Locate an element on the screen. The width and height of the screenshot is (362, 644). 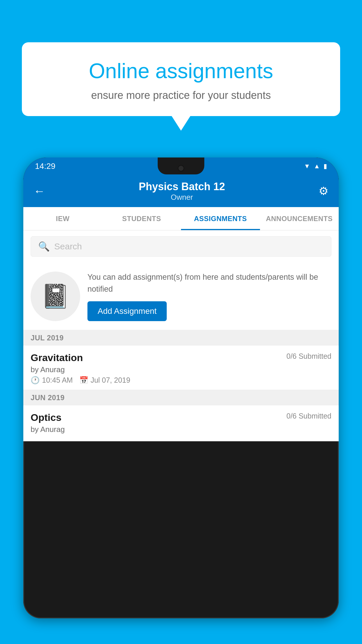
add-assignment-section: 📓 You can add assignment(s) from here an… is located at coordinates (181, 296).